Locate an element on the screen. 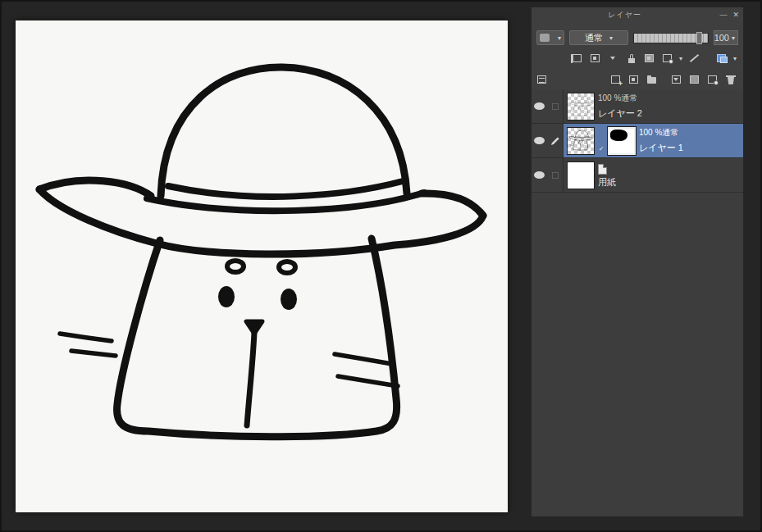 The width and height of the screenshot is (762, 532). layer-property-toolbar: ▾ ▾ is located at coordinates (637, 58).